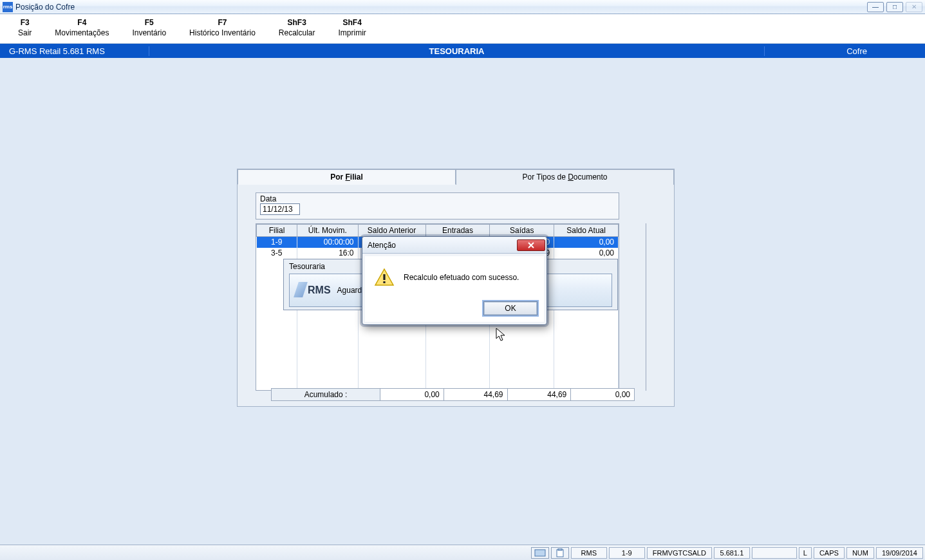  Describe the element at coordinates (462, 552) in the screenshot. I see `status-bar: RMS 1-9 FRMVGTCSALD 5.681.1 L CAPS NUM 1…` at that location.